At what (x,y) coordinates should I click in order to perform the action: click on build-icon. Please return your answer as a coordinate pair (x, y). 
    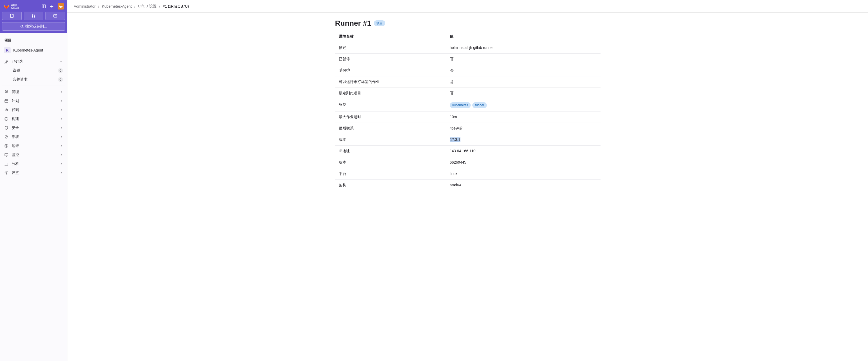
    Looking at the image, I should click on (6, 119).